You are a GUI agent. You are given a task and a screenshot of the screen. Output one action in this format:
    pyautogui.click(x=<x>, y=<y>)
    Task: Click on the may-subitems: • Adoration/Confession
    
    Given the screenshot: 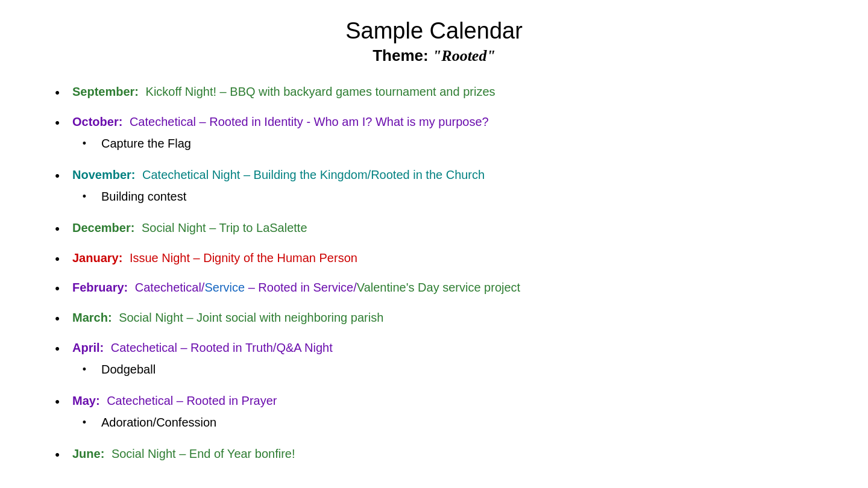 What is the action you would take?
    pyautogui.click(x=175, y=422)
    